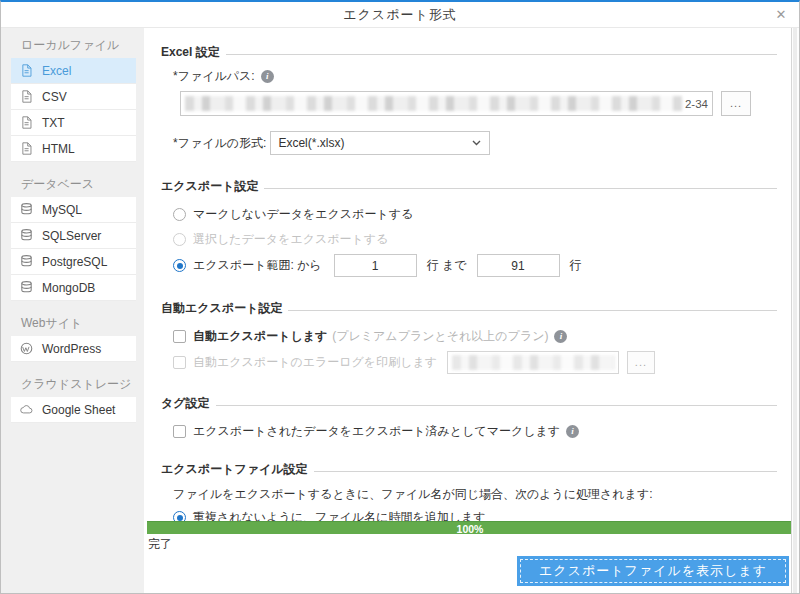 Image resolution: width=800 pixels, height=594 pixels. Describe the element at coordinates (518, 266) in the screenshot. I see `range-to-input` at that location.